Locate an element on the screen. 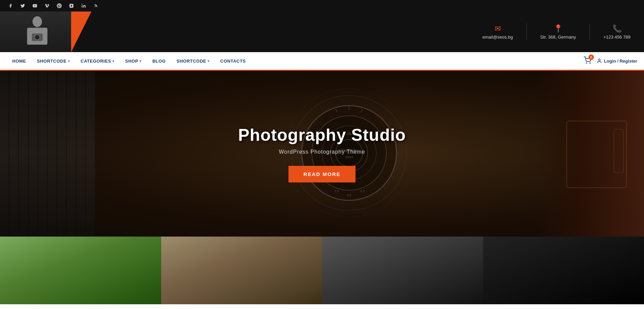 The height and width of the screenshot is (309, 644). social-twitter is located at coordinates (23, 6).